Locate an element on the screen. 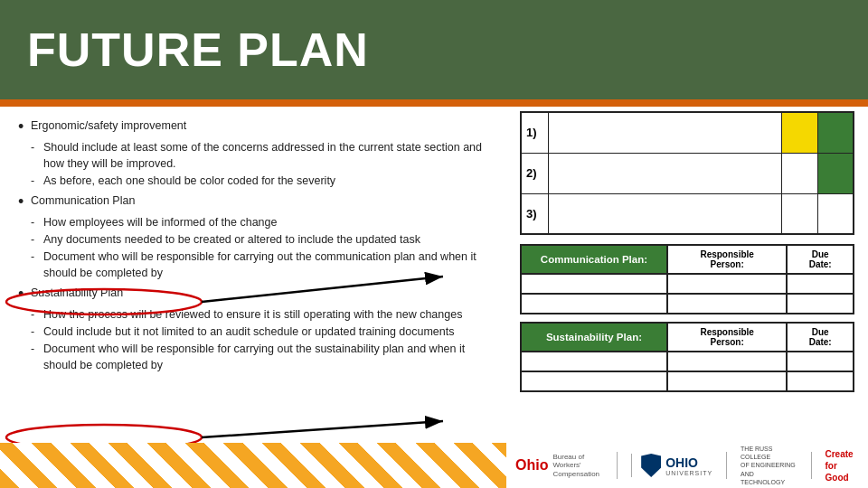  row-number: 1) is located at coordinates (534, 132).